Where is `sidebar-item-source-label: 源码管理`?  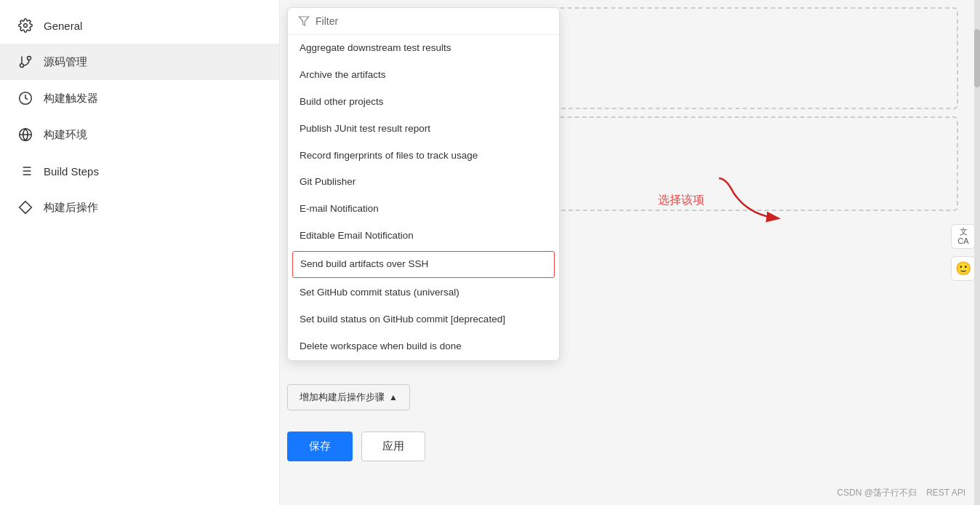
sidebar-item-source-label: 源码管理 is located at coordinates (65, 63).